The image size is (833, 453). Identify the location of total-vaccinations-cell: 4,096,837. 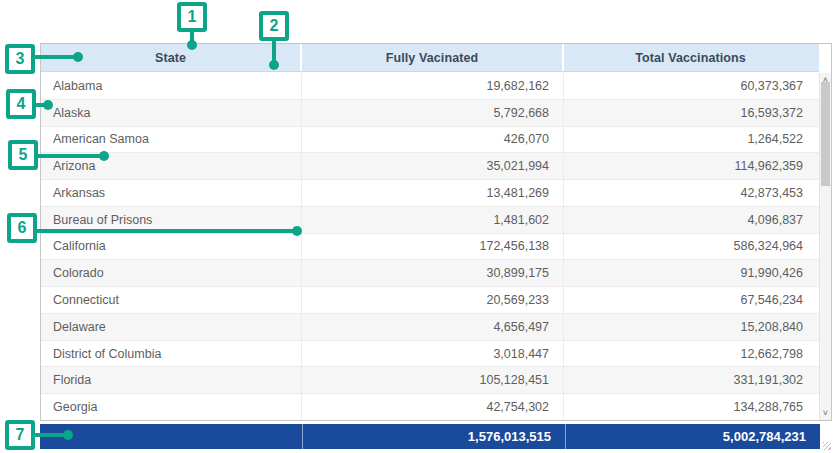
(690, 220).